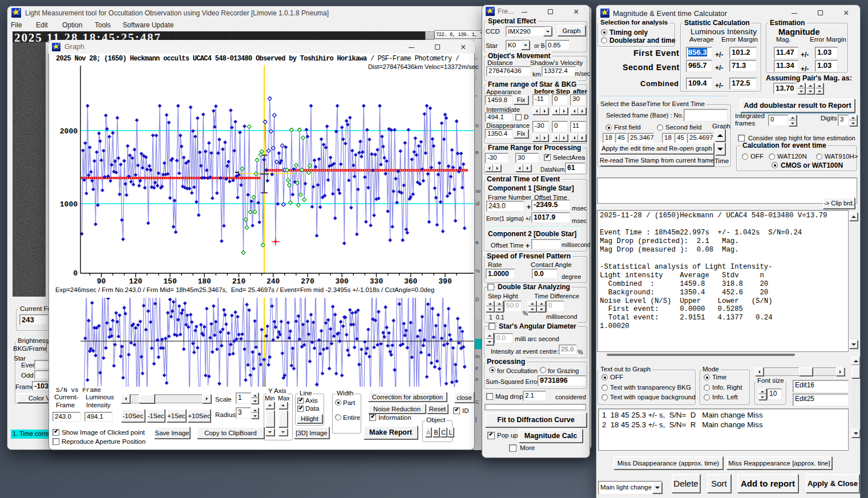 The image size is (868, 498). I want to click on svg-text: 210, so click(239, 281).